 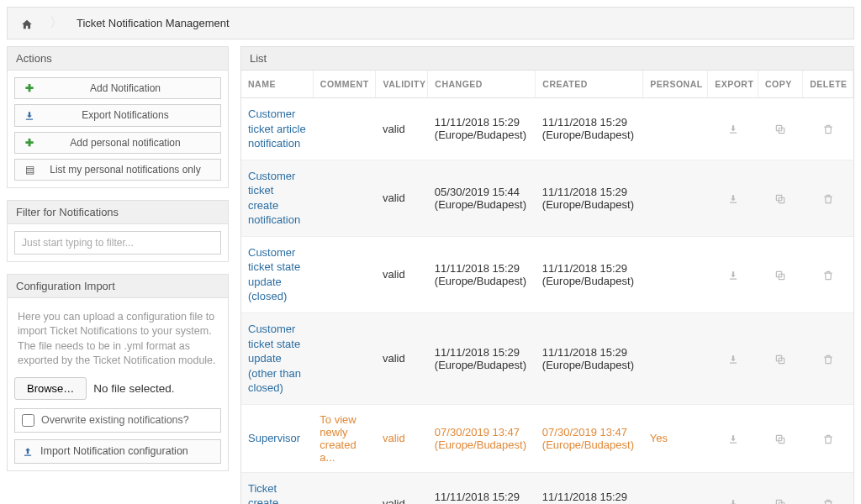 What do you see at coordinates (118, 452) in the screenshot?
I see `import-config-button: Import Notification configuration` at bounding box center [118, 452].